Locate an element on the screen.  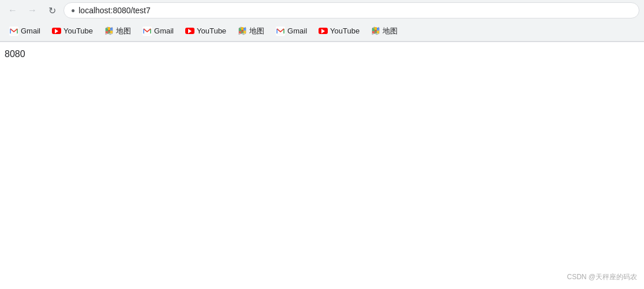
bookmark-item-youtube3: YouTube is located at coordinates (339, 31).